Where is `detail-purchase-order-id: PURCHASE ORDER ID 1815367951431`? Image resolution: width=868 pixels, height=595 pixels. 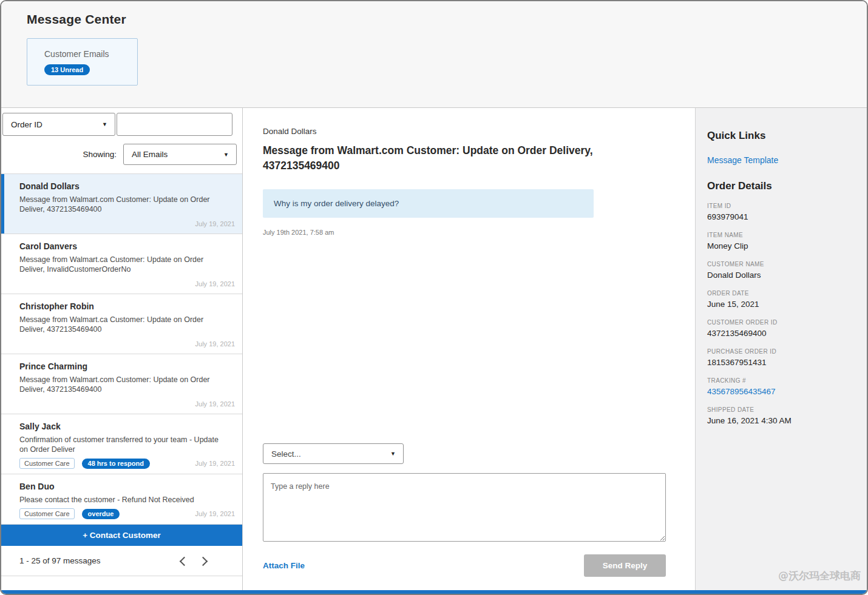 detail-purchase-order-id: PURCHASE ORDER ID 1815367951431 is located at coordinates (782, 358).